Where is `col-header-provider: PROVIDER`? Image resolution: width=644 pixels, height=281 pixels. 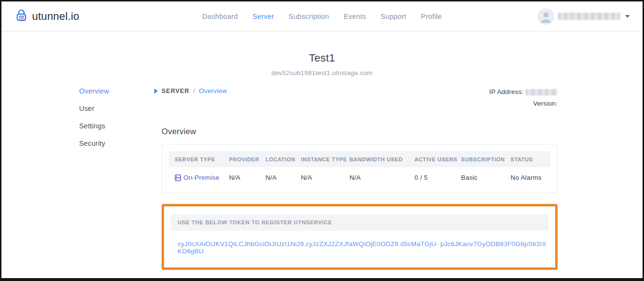 col-header-provider: PROVIDER is located at coordinates (248, 159).